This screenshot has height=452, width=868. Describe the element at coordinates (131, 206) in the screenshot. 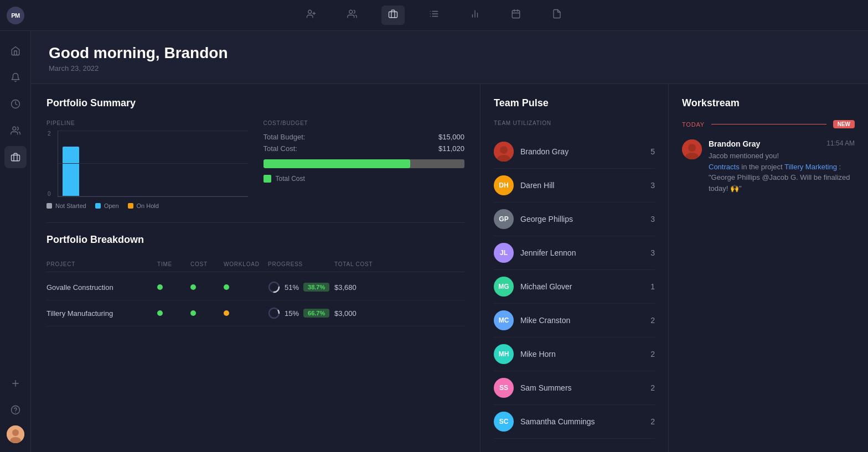

I see `legend-dot-on-hold` at that location.